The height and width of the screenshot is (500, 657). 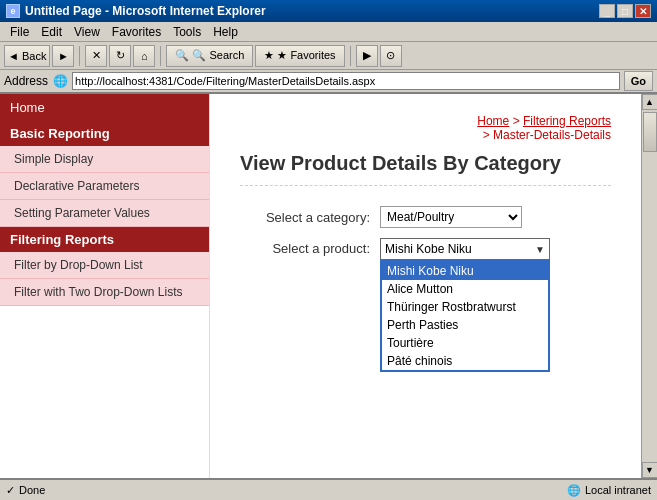 What do you see at coordinates (182, 56) in the screenshot?
I see `search-icon: 🔍` at bounding box center [182, 56].